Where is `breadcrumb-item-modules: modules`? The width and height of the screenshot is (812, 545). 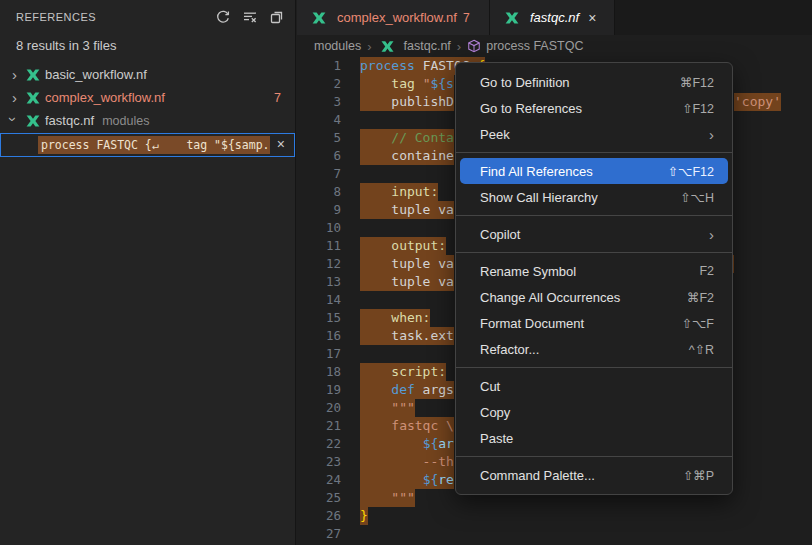 breadcrumb-item-modules: modules is located at coordinates (338, 46).